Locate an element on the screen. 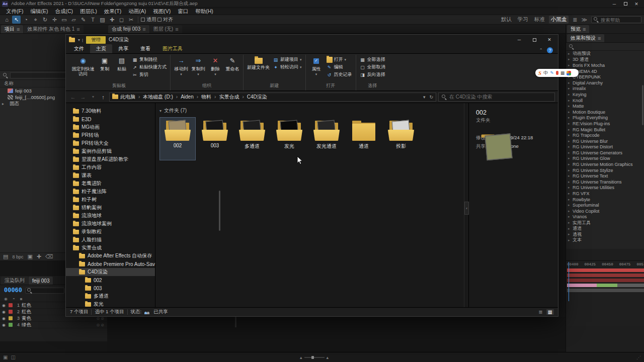 This screenshot has height=362, width=644. tree-item: PR转场大全 is located at coordinates (111, 143).